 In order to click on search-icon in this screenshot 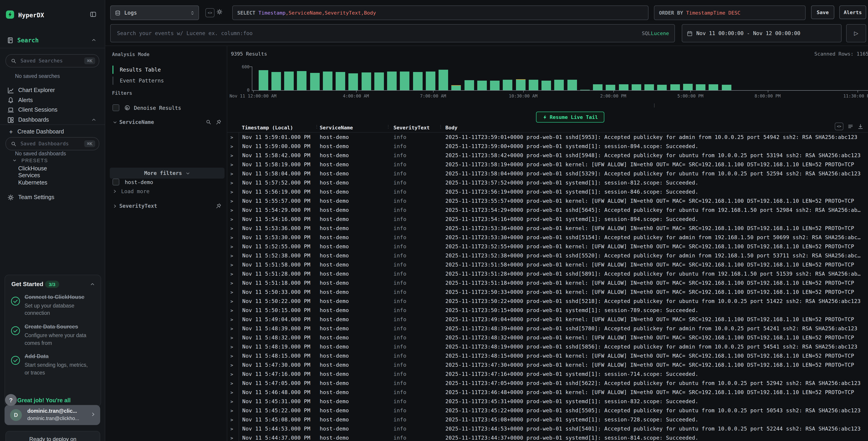, I will do `click(209, 122)`.